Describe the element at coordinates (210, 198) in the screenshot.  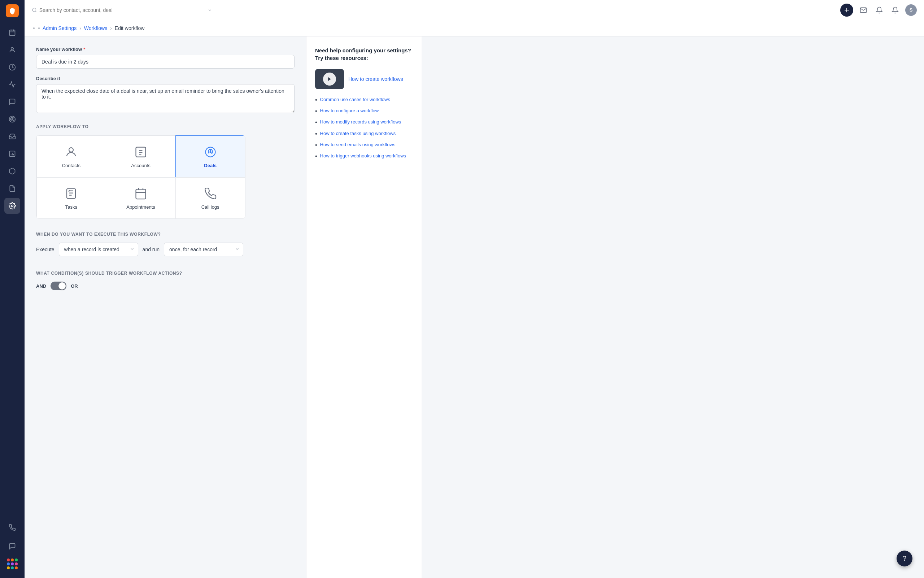
I see `workflow-card-call-logs: Call logs` at that location.